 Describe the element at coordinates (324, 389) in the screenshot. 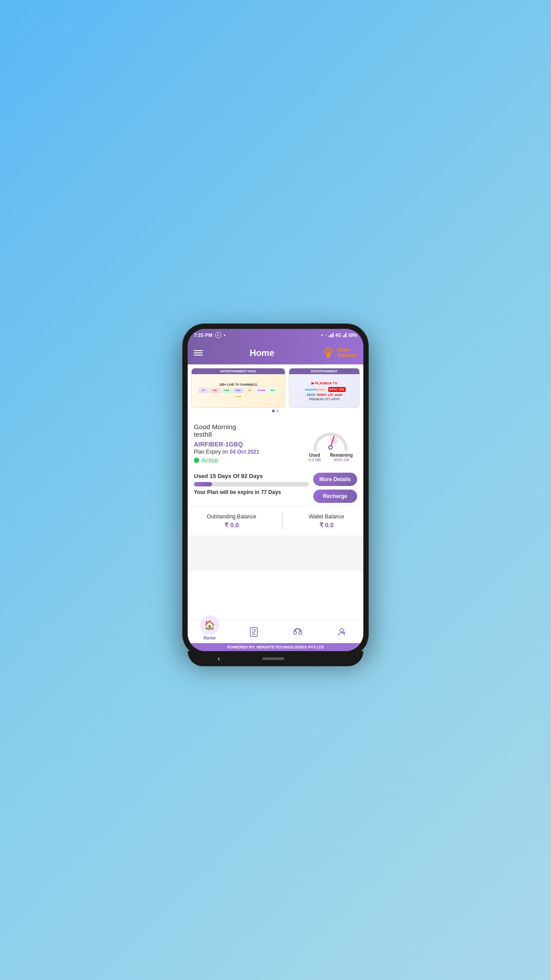

I see `banner2-content: ▶ PLAYBOX TV amazonprime EPIC ON ZEE5 SO…` at that location.